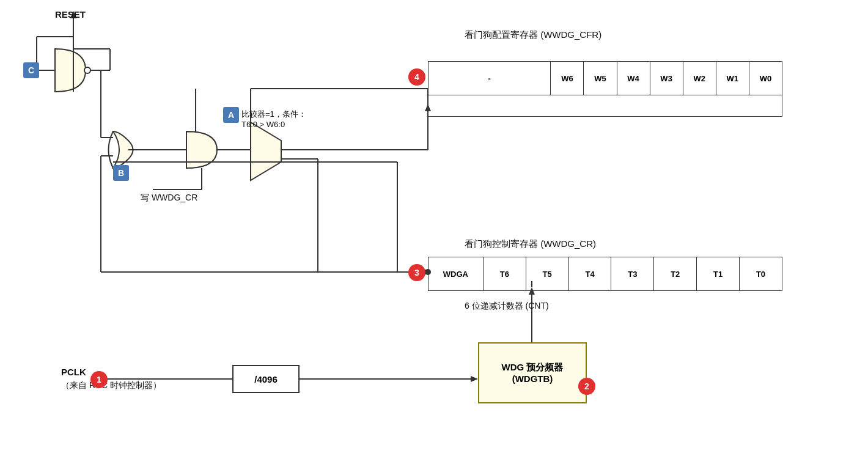 This screenshot has height=456, width=868. Describe the element at coordinates (111, 386) in the screenshot. I see `pclk-sub-label: （来自 RCC 时钟控制器）` at that location.